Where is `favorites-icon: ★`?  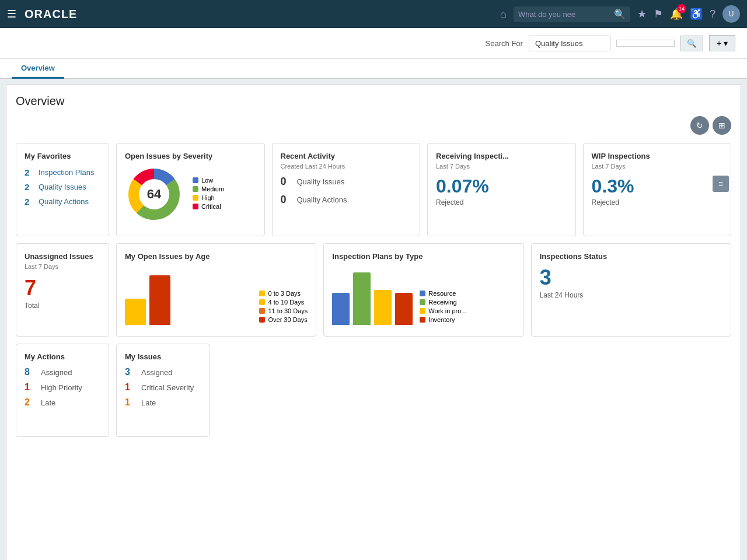 favorites-icon: ★ is located at coordinates (642, 14).